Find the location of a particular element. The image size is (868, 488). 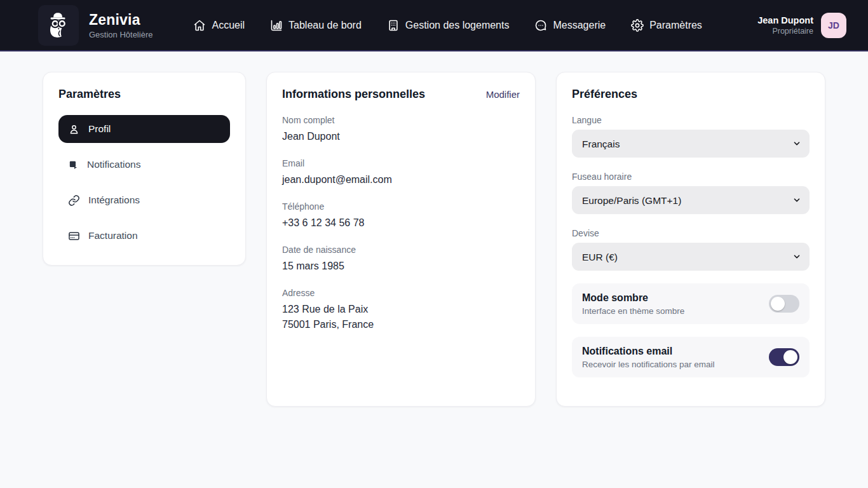

nav-label: Tableau de bord is located at coordinates (325, 25).